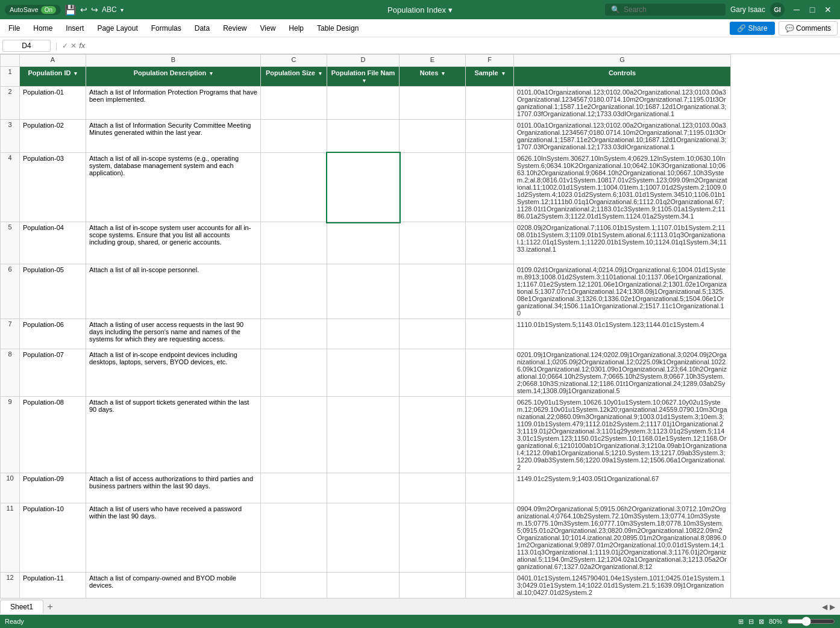  What do you see at coordinates (797, 10) in the screenshot?
I see `minimize-button: ─` at bounding box center [797, 10].